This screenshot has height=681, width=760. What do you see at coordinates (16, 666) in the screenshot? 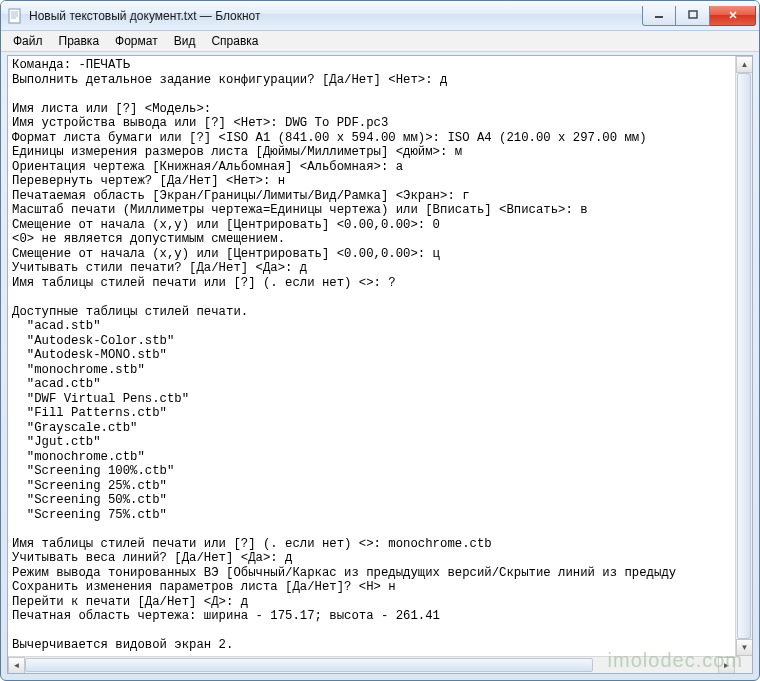
I see `scroll-left-button: ◄` at bounding box center [16, 666].